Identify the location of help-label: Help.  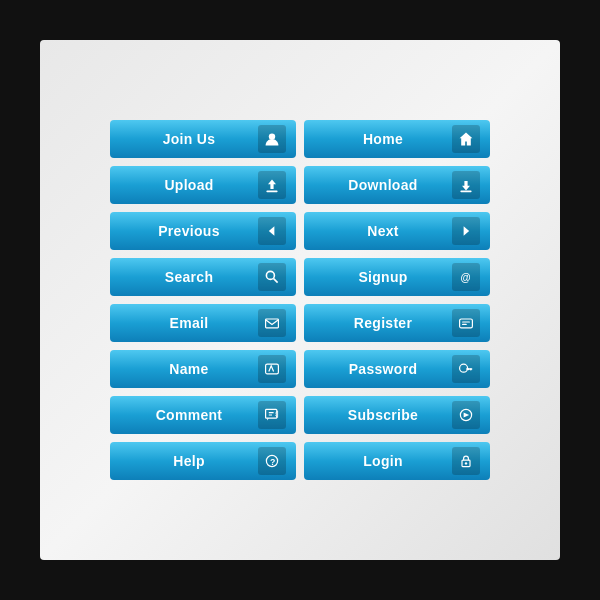
(189, 461).